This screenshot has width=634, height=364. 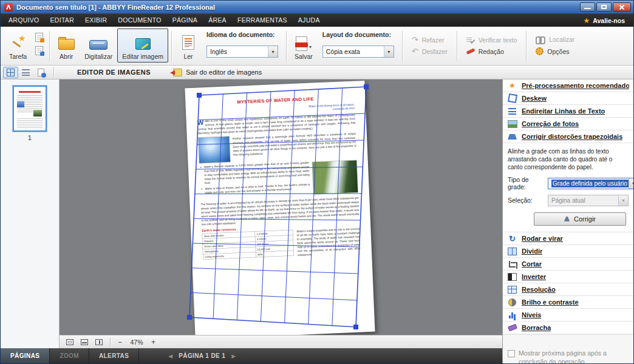 I want to click on page-indicator: PÁGINA 1 DE 1, so click(x=202, y=356).